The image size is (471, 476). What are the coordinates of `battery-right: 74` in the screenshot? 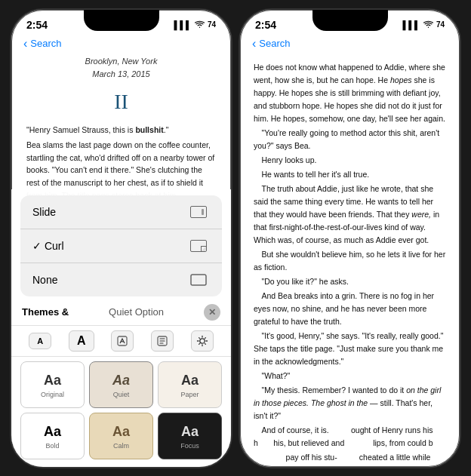 It's located at (441, 24).